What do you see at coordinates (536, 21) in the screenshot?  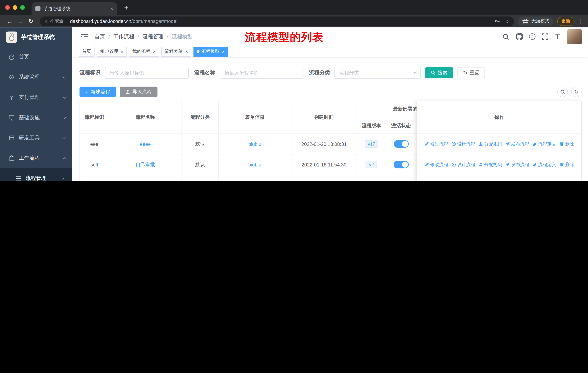 I see `incognito-badge: 无痕模式` at bounding box center [536, 21].